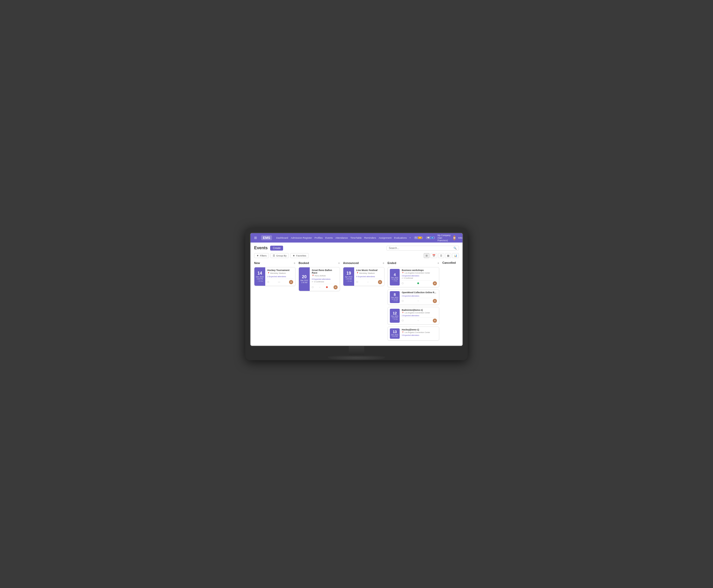 The height and width of the screenshot is (588, 713). I want to click on group-by-button: ☰ Group By, so click(280, 255).